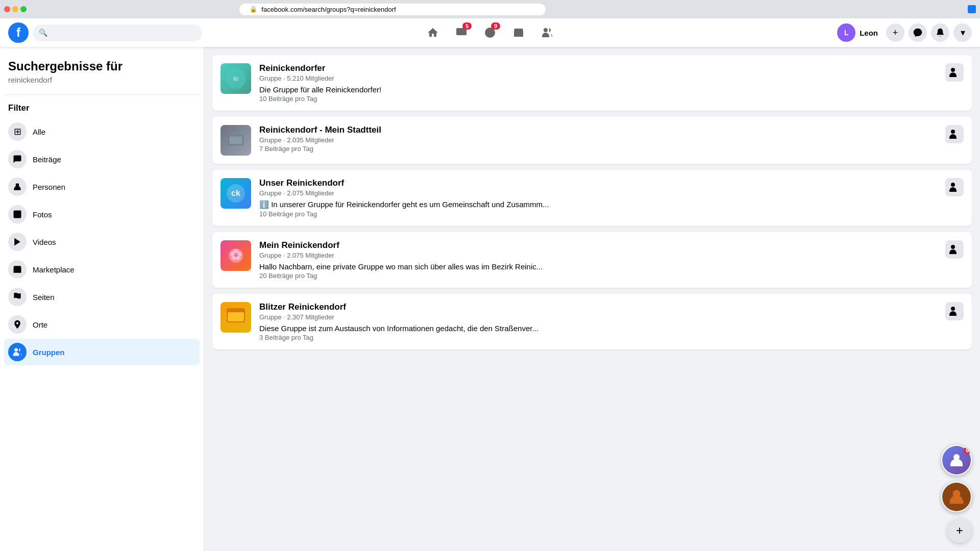 The width and height of the screenshot is (980, 551). What do you see at coordinates (102, 65) in the screenshot?
I see `sidebar-title: Suchergebnisse für` at bounding box center [102, 65].